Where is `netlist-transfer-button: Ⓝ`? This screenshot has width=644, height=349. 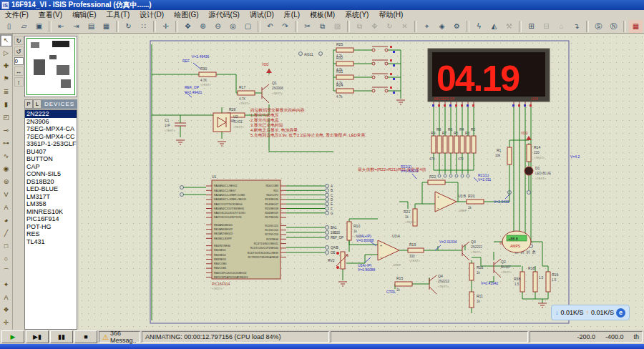 netlist-transfer-button: Ⓝ is located at coordinates (614, 26).